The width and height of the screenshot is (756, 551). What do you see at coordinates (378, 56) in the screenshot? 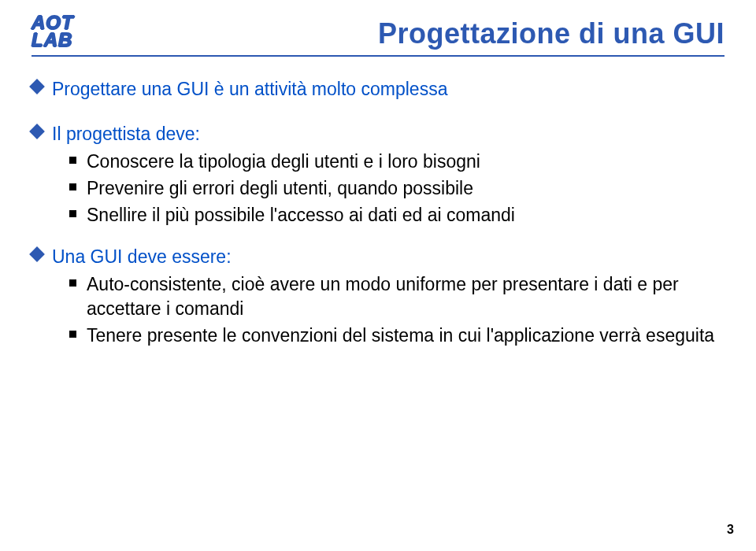
I see `header-divider` at bounding box center [378, 56].